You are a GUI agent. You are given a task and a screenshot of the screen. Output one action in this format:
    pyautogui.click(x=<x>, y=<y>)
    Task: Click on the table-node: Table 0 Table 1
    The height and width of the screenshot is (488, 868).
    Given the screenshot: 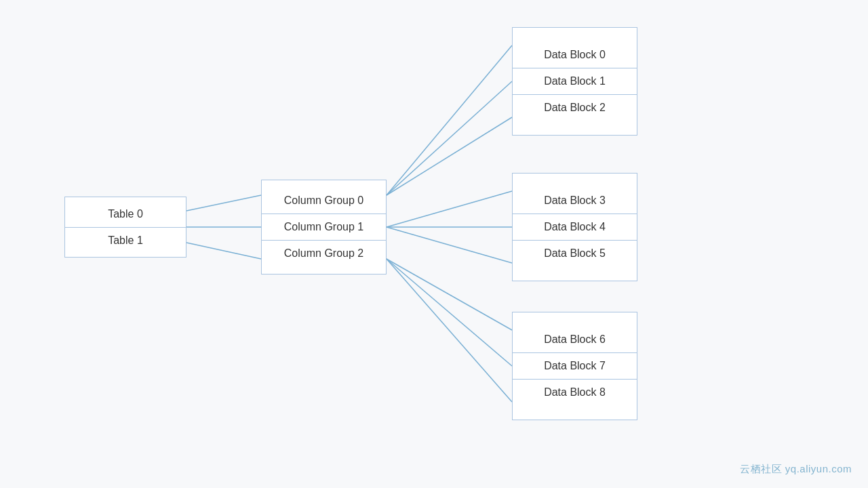 What is the action you would take?
    pyautogui.click(x=125, y=227)
    